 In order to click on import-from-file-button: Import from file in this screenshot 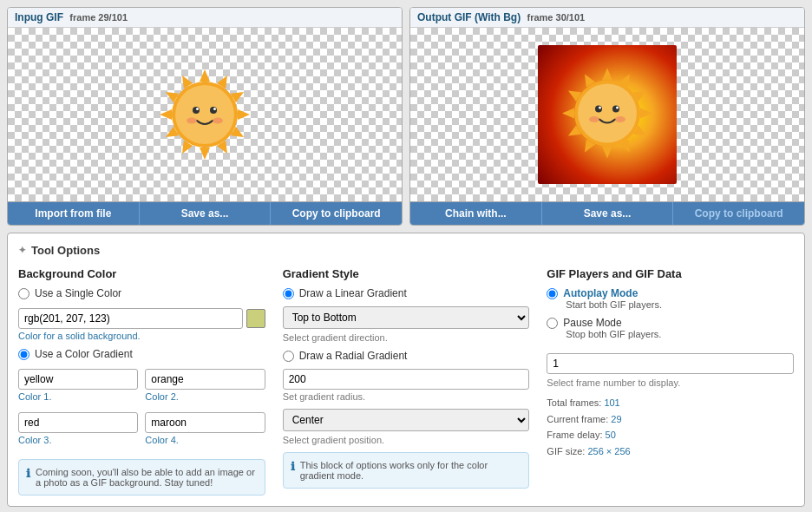, I will do `click(74, 213)`.